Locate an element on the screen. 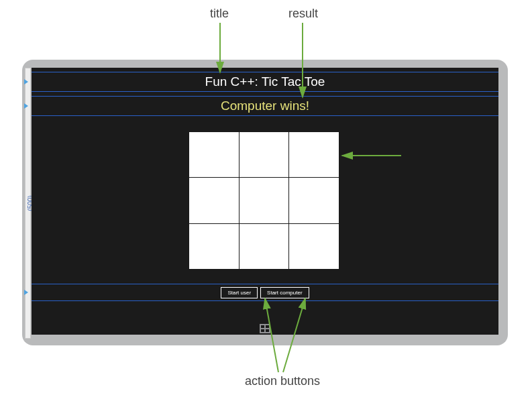 The width and height of the screenshot is (532, 393). result-text: Computer wins! is located at coordinates (265, 106).